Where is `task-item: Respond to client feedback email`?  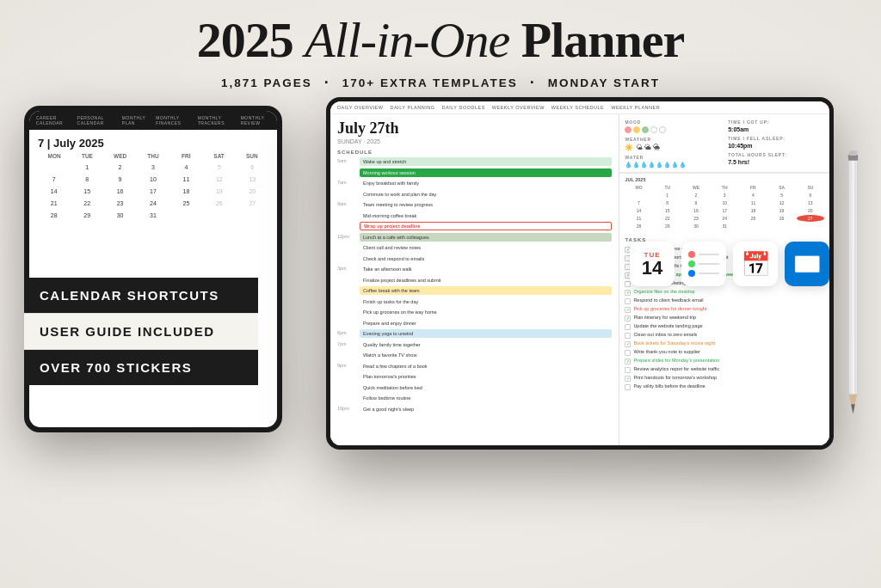
task-item: Respond to client feedback email is located at coordinates (724, 301).